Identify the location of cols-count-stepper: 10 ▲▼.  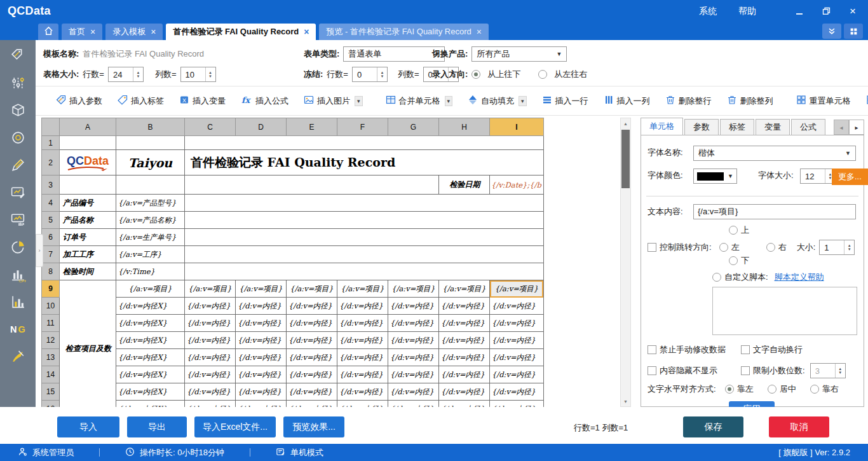
(198, 74).